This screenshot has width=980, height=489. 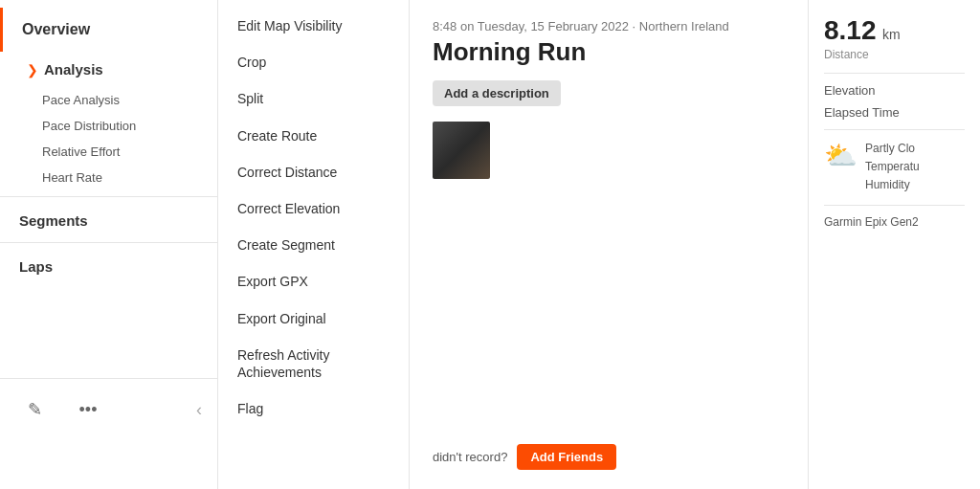 I want to click on menu-item-export-gpx: Export GPX, so click(x=314, y=281).